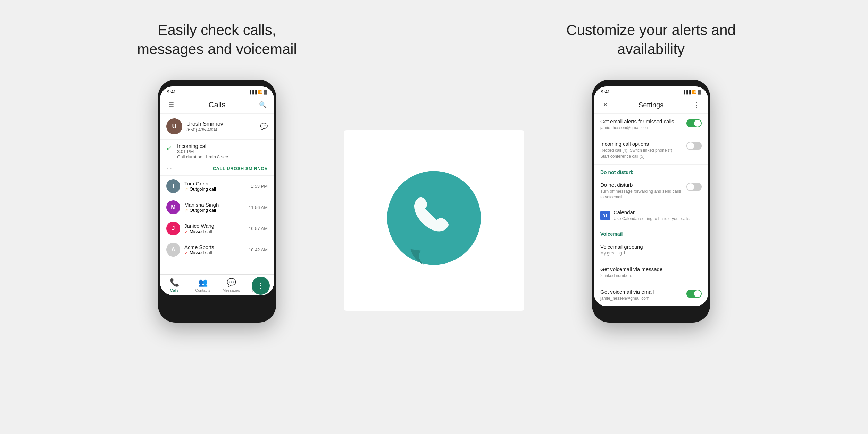 The image size is (868, 434). I want to click on dnd-section-label: Do not disturb, so click(651, 171).